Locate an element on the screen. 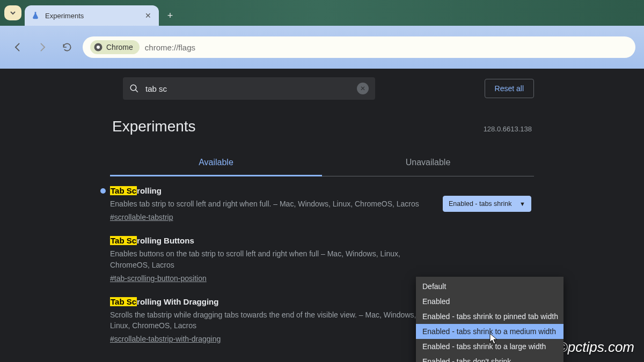 This screenshot has height=362, width=644. dropdown-option: Enabled is located at coordinates (489, 301).